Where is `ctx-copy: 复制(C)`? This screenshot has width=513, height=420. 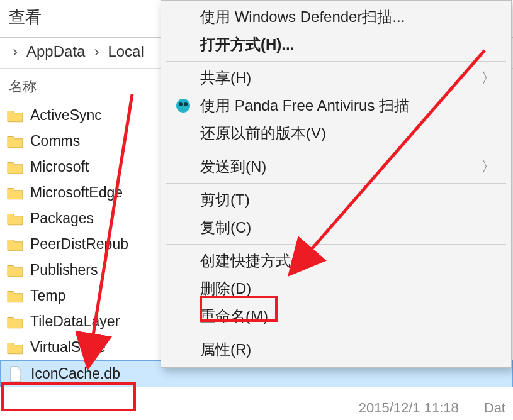 ctx-copy: 复制(C) is located at coordinates (336, 228).